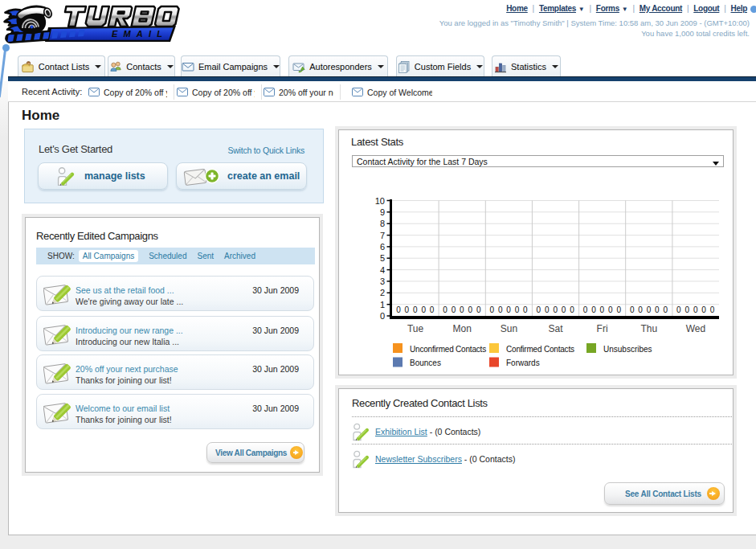 This screenshot has width=756, height=549. I want to click on svg-text: Wed, so click(696, 329).